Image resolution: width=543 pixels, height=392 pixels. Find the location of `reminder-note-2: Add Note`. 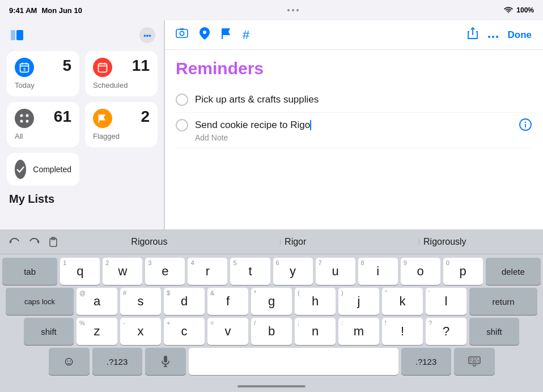

reminder-note-2: Add Note is located at coordinates (354, 138).